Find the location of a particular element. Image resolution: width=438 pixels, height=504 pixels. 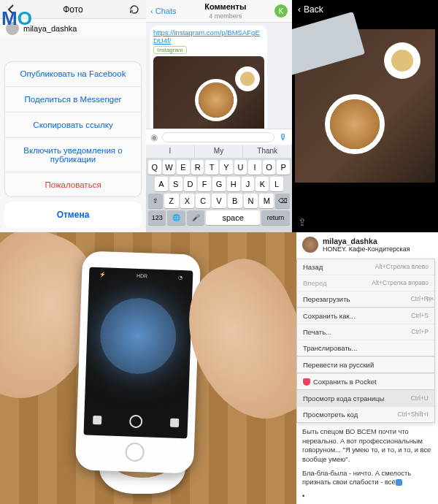

key: C is located at coordinates (203, 201).